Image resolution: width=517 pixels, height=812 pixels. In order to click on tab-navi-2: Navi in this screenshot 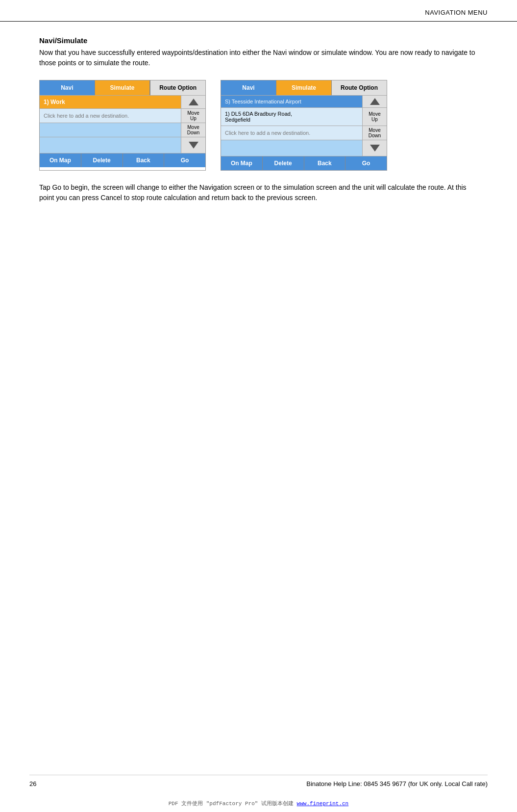, I will do `click(249, 88)`.